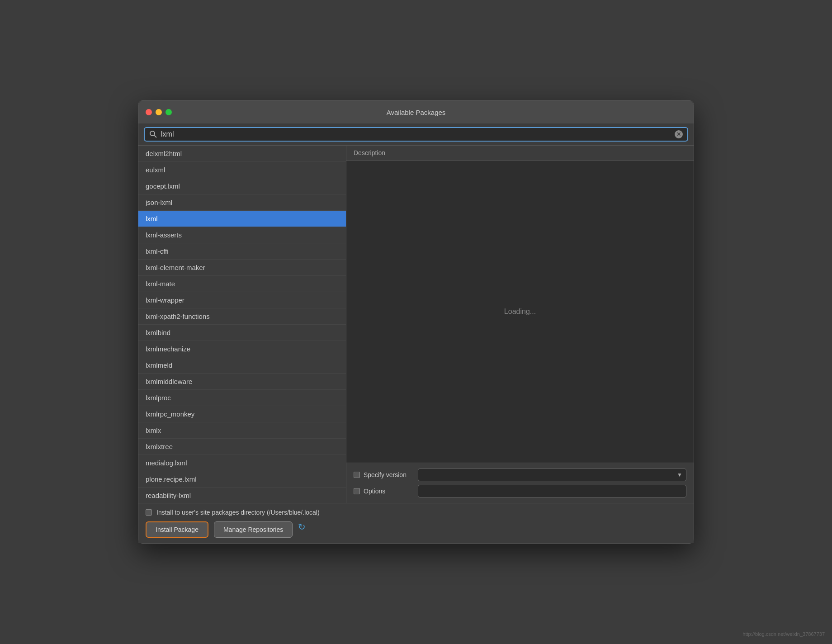 The image size is (832, 644). Describe the element at coordinates (357, 475) in the screenshot. I see `specify-version-checkbox` at that location.